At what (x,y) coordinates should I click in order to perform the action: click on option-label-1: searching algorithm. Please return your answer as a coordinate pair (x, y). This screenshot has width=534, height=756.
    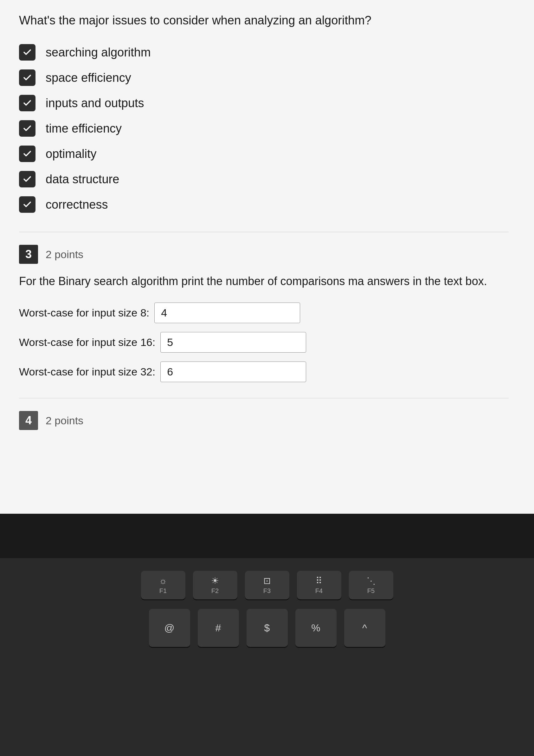
    Looking at the image, I should click on (98, 53).